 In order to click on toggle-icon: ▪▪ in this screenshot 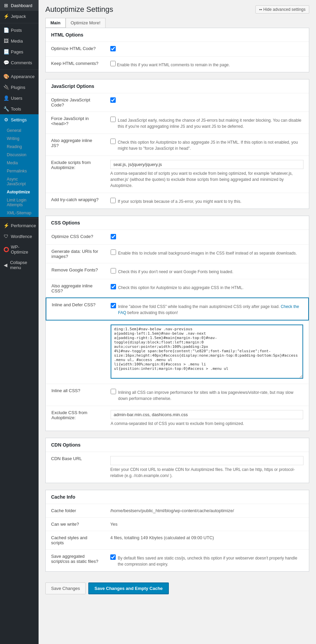, I will do `click(261, 9)`.